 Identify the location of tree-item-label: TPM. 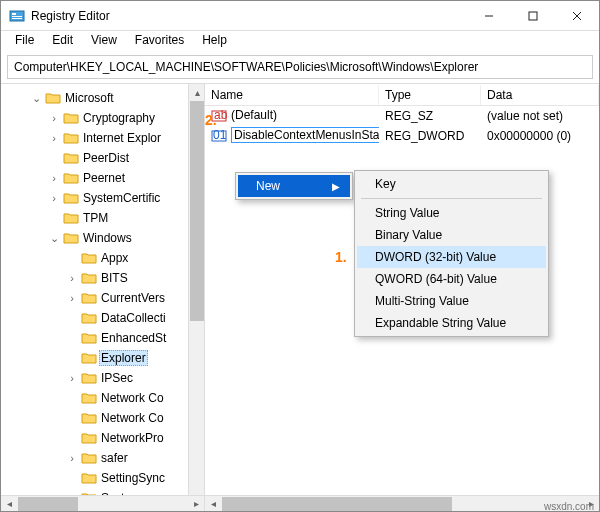
(96, 218).